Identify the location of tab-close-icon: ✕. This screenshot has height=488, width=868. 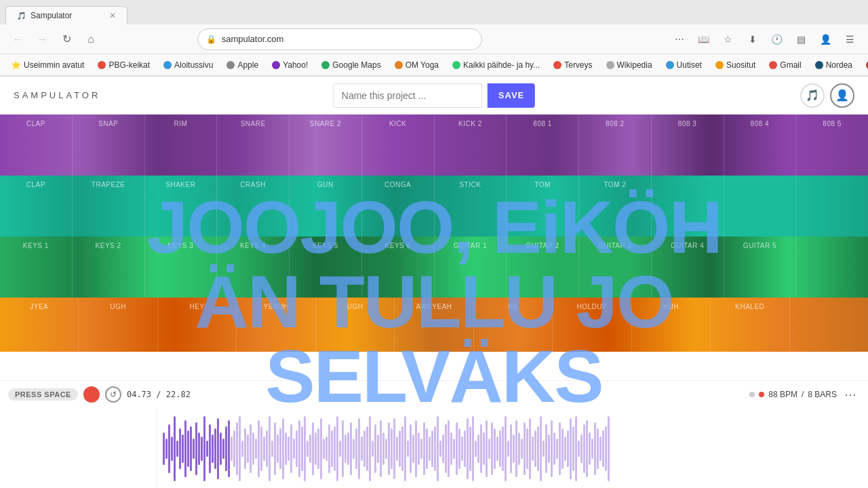
(113, 16).